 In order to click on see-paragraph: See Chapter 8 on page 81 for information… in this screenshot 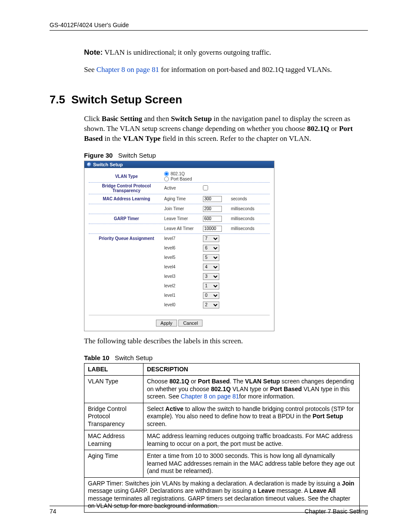, I will do `click(226, 70)`.